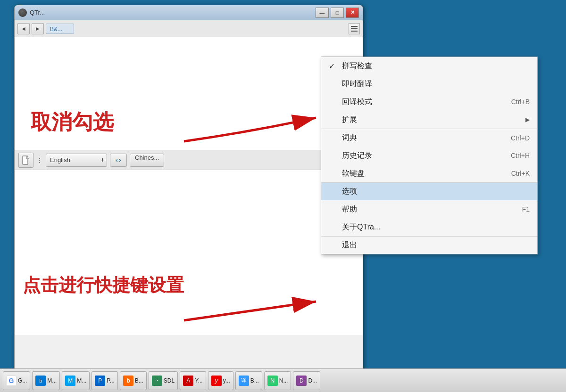  I want to click on taskbar-label-y1: Y..., so click(199, 381).